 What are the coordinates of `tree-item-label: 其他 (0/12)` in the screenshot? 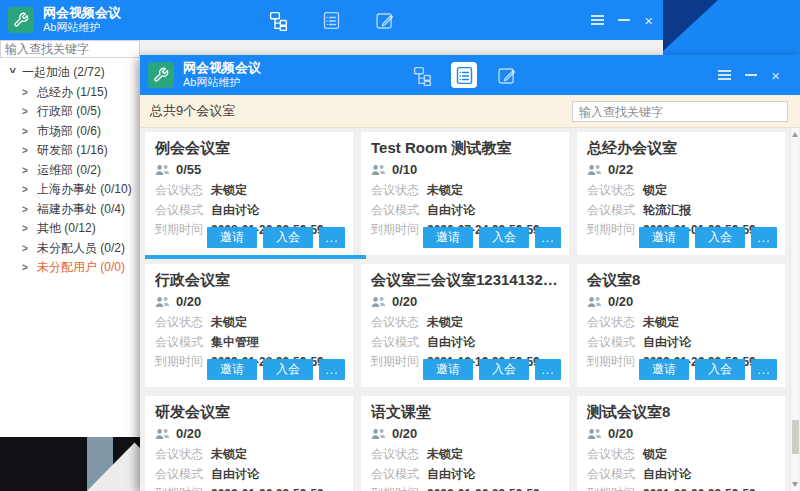 It's located at (66, 228).